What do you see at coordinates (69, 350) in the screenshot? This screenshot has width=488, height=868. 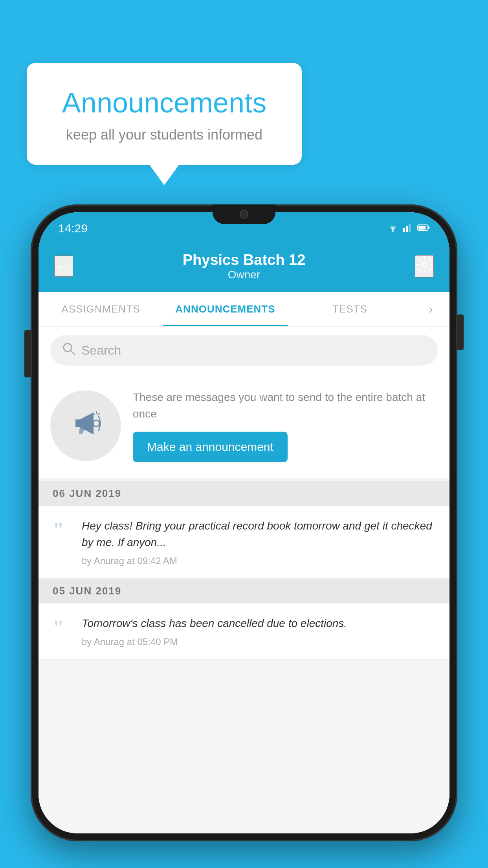 I see `search-icon` at bounding box center [69, 350].